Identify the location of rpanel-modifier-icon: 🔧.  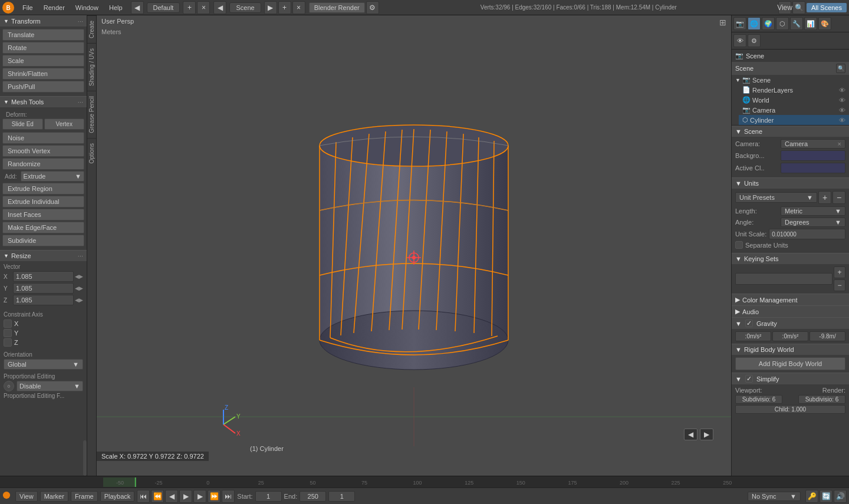
(797, 24).